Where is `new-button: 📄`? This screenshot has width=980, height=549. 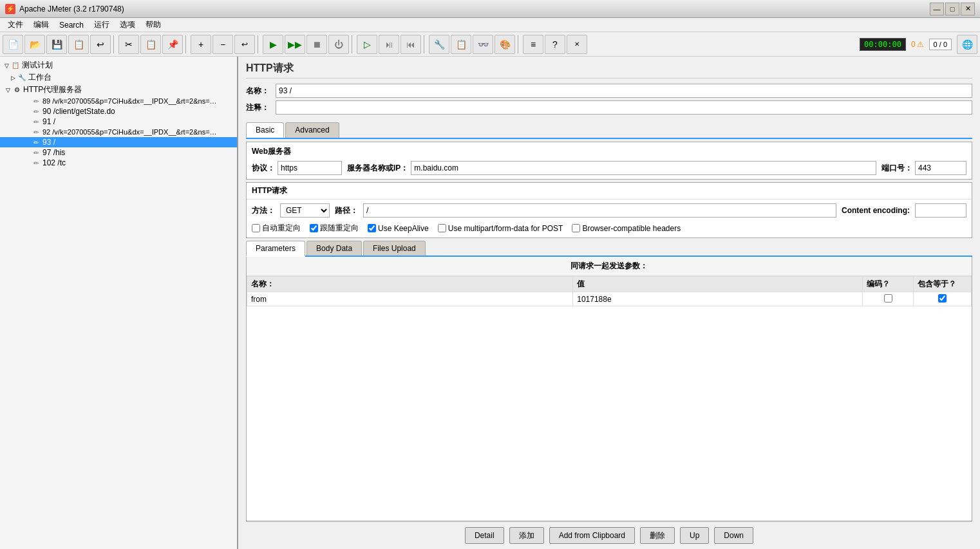 new-button: 📄 is located at coordinates (13, 44).